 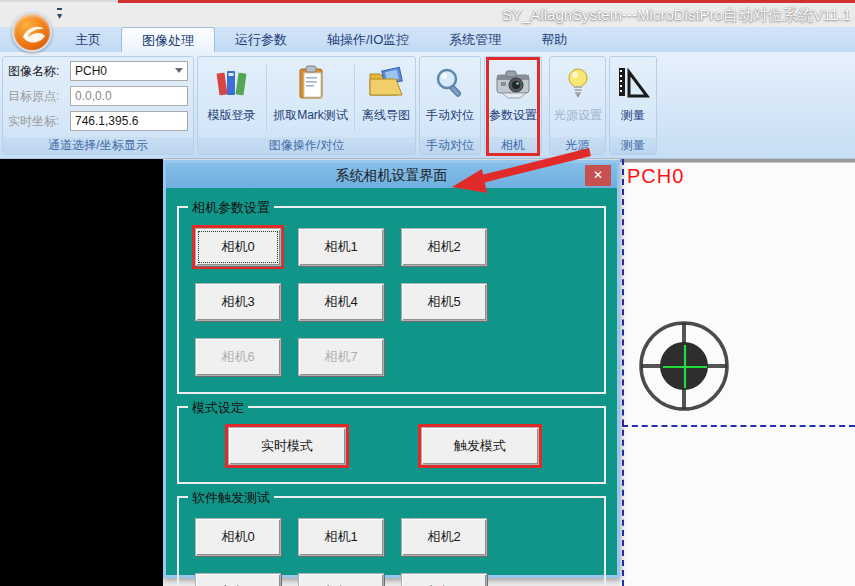 What do you see at coordinates (450, 116) in the screenshot?
I see `manual-align-label: 手动对位` at bounding box center [450, 116].